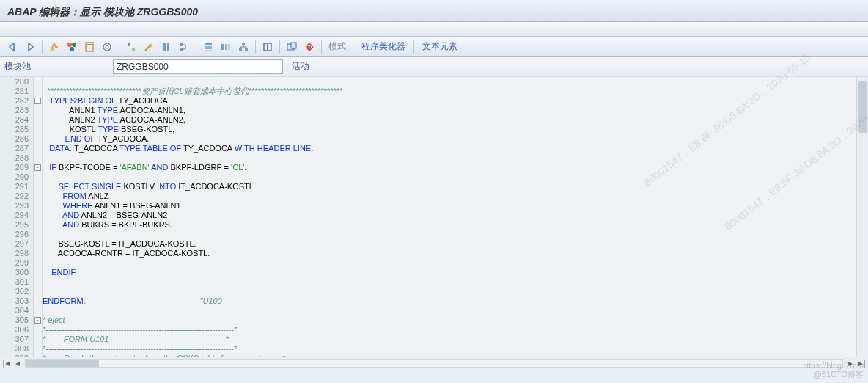  I want to click on code-line: ENDIF., so click(449, 273).